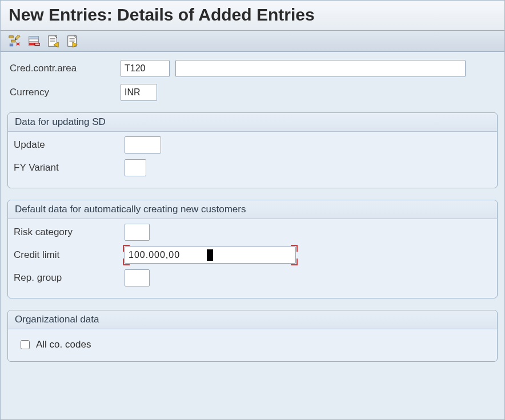 This screenshot has height=420, width=505. Describe the element at coordinates (69, 278) in the screenshot. I see `label-rep-group: Rep. group` at that location.